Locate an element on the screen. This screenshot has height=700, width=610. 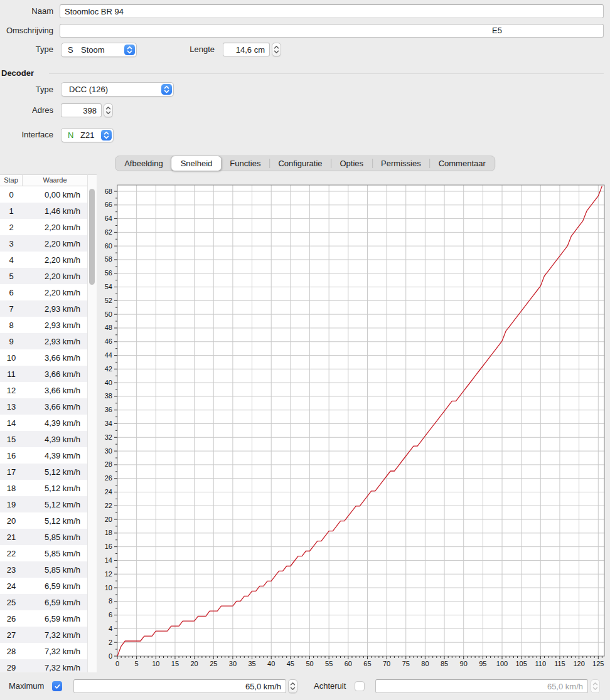
svg-text: 64 is located at coordinates (109, 218).